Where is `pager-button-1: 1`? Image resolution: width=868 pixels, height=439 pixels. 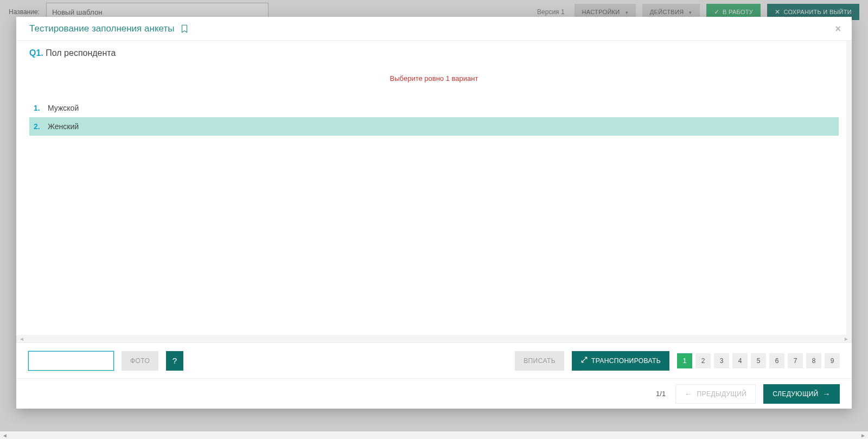 pager-button-1: 1 is located at coordinates (685, 361).